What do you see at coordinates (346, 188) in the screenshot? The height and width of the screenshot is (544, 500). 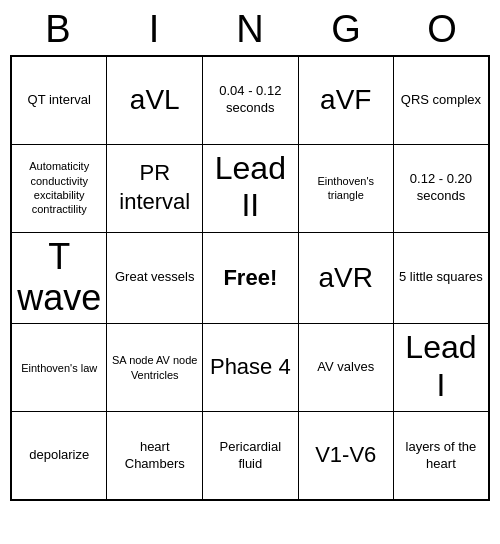 I see `cell-r1-c3: Einthoven's triangle` at bounding box center [346, 188].